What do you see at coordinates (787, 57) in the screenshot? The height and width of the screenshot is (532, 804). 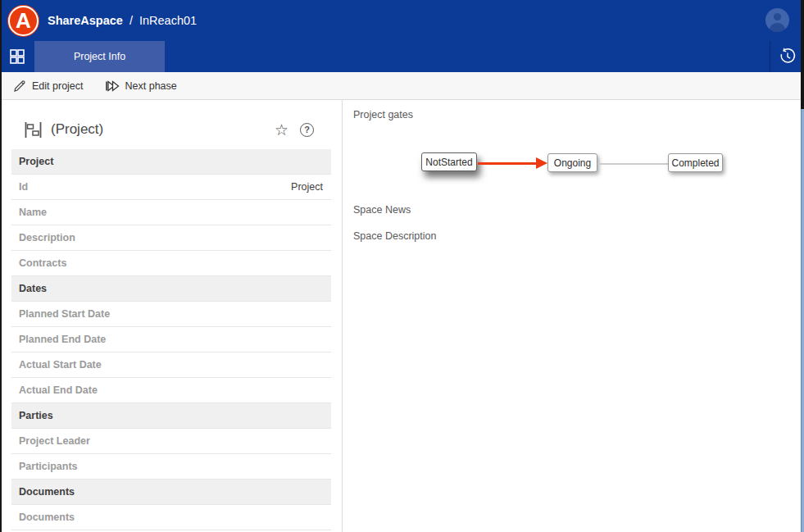 I see `history-button` at bounding box center [787, 57].